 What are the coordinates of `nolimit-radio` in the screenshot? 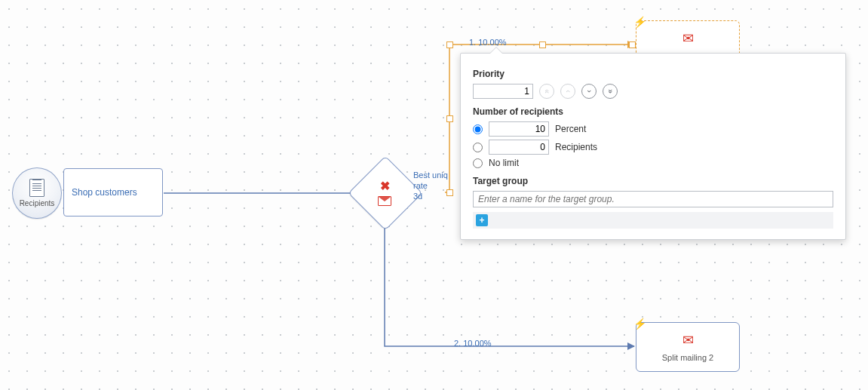 It's located at (478, 163).